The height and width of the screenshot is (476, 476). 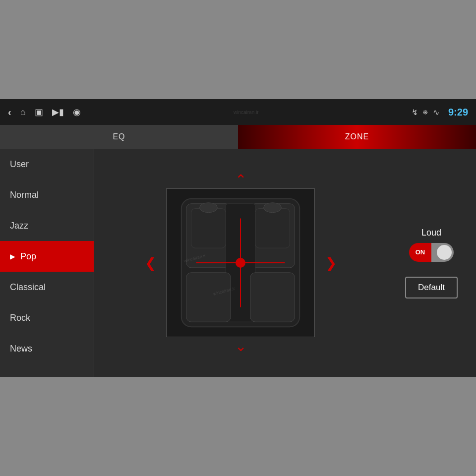 I want to click on toggle-off-area, so click(x=442, y=252).